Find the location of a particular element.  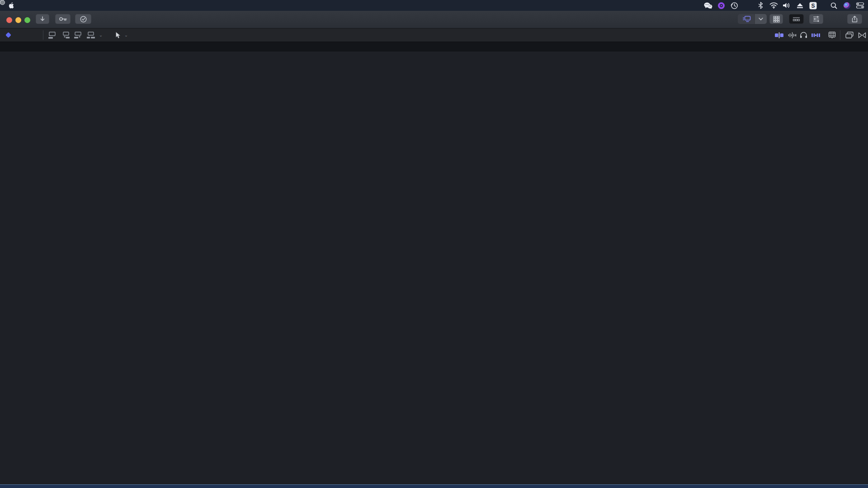

solo-headphones-icon is located at coordinates (803, 35).